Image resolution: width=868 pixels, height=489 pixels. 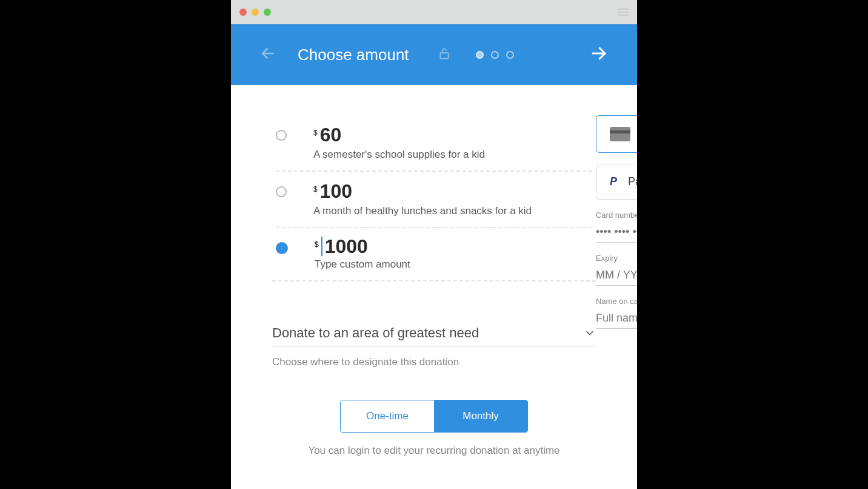 I want to click on chevron-down-icon, so click(x=590, y=333).